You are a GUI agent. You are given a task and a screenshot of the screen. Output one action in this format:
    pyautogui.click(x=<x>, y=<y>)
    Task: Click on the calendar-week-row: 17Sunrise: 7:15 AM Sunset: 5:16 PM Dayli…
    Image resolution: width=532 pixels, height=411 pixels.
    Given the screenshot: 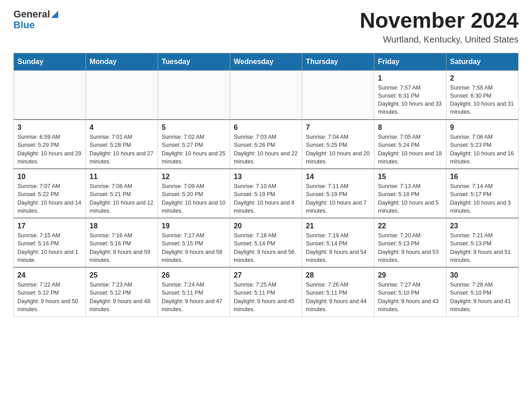 What is the action you would take?
    pyautogui.click(x=266, y=243)
    